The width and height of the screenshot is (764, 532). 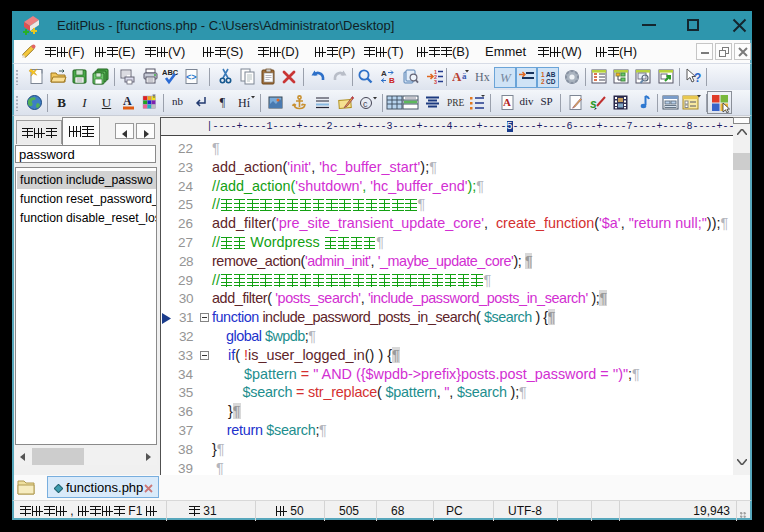 What do you see at coordinates (392, 80) in the screenshot?
I see `svg-text: B` at bounding box center [392, 80].